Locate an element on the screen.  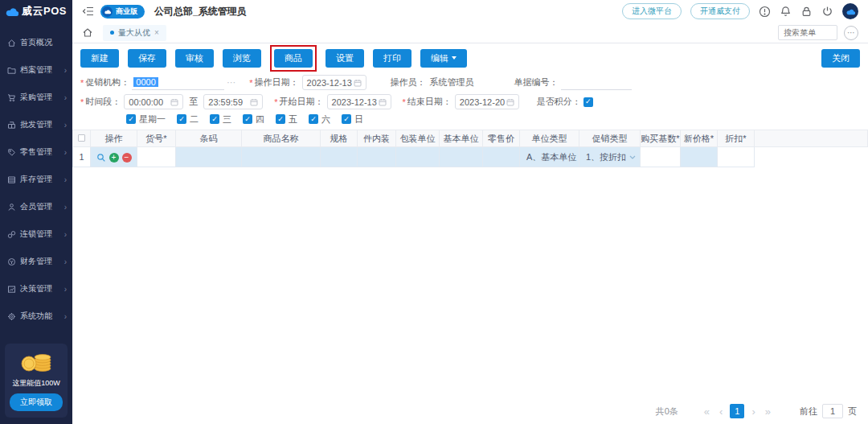
sidebar-item-retail: 零售管理 › is located at coordinates (36, 152).